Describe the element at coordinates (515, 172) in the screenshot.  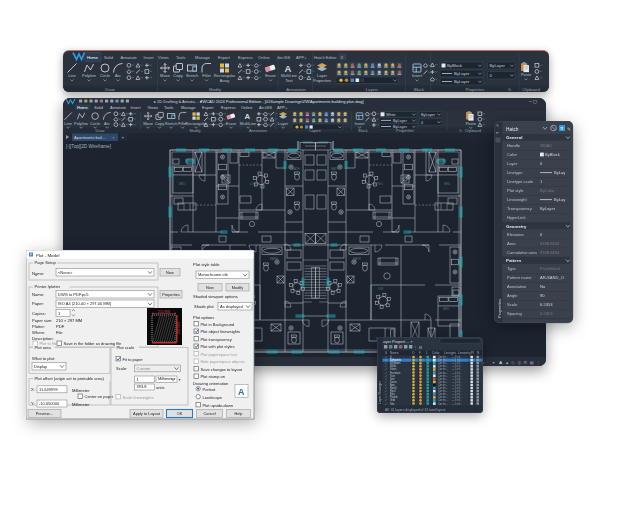
I see `svg-text: Linetype` at that location.